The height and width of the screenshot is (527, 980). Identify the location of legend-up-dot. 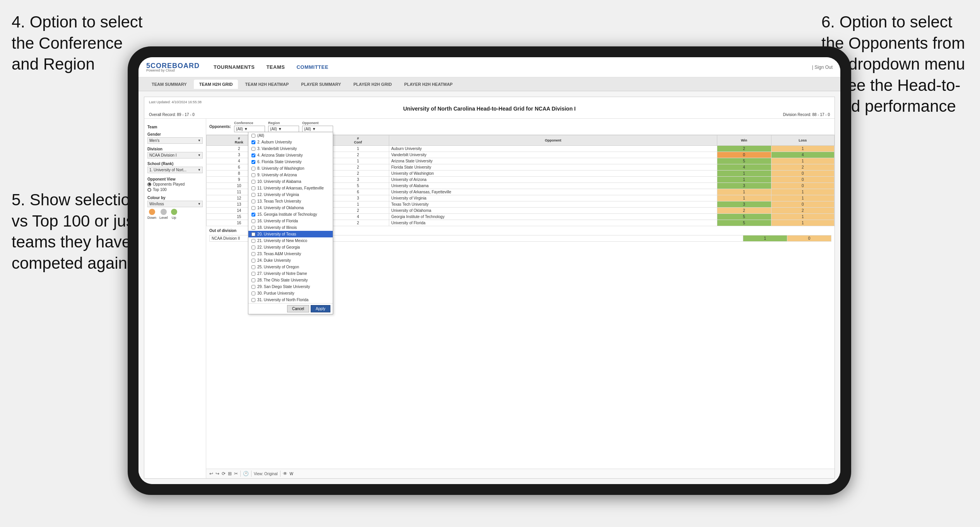
(174, 212).